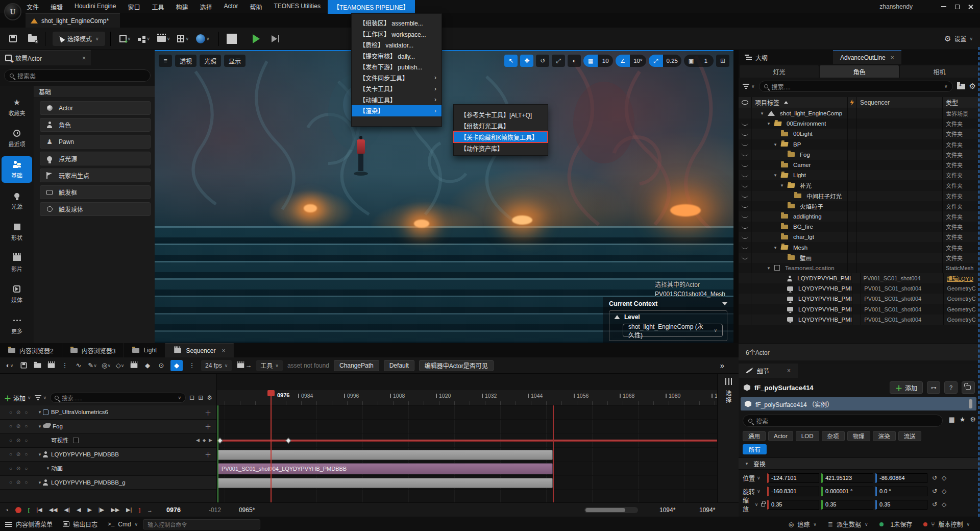 This screenshot has width=980, height=531. I want to click on rail-item-people: 基础, so click(17, 170).